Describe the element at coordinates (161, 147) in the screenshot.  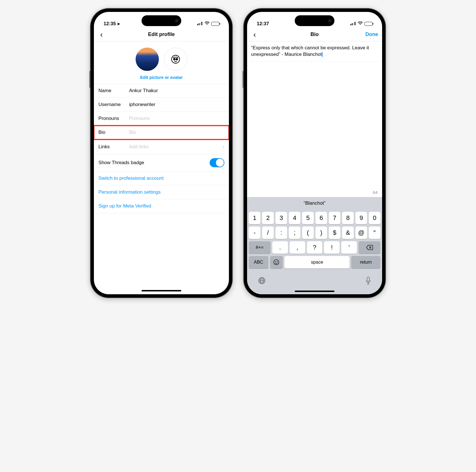
I see `row-links: Links Add links ›` at that location.